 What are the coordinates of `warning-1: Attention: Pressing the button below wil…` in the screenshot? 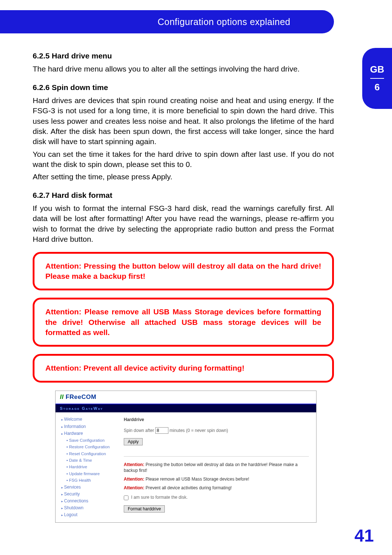 It's located at (183, 272).